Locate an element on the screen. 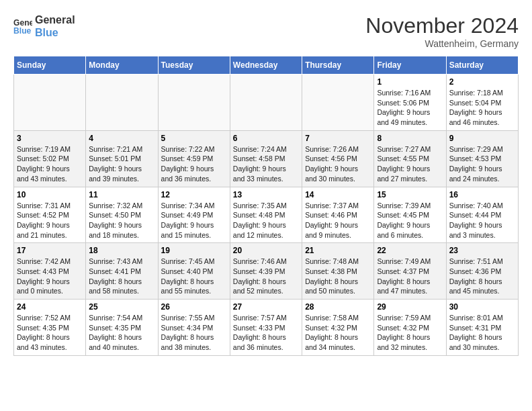  day-number: 8 is located at coordinates (410, 138).